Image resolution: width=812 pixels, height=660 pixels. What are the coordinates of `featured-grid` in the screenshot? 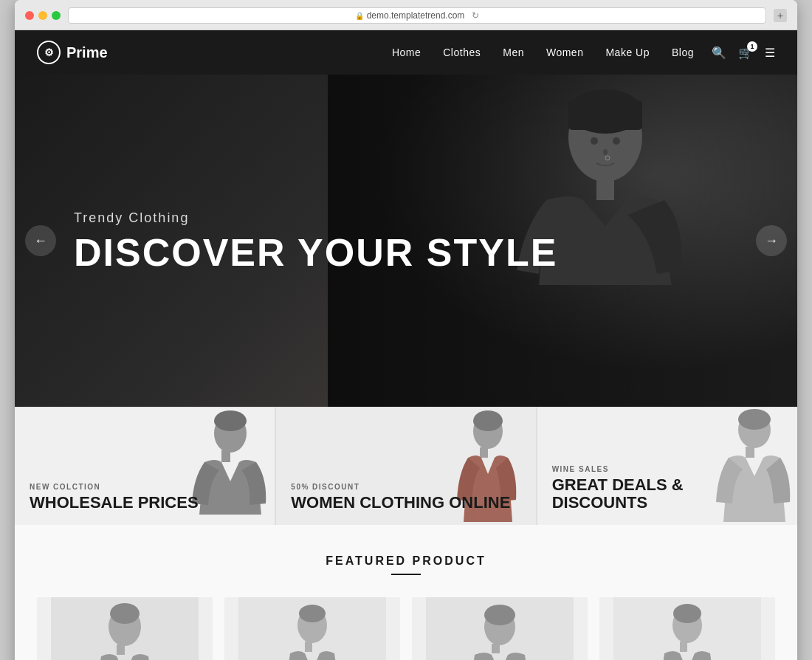 It's located at (406, 629).